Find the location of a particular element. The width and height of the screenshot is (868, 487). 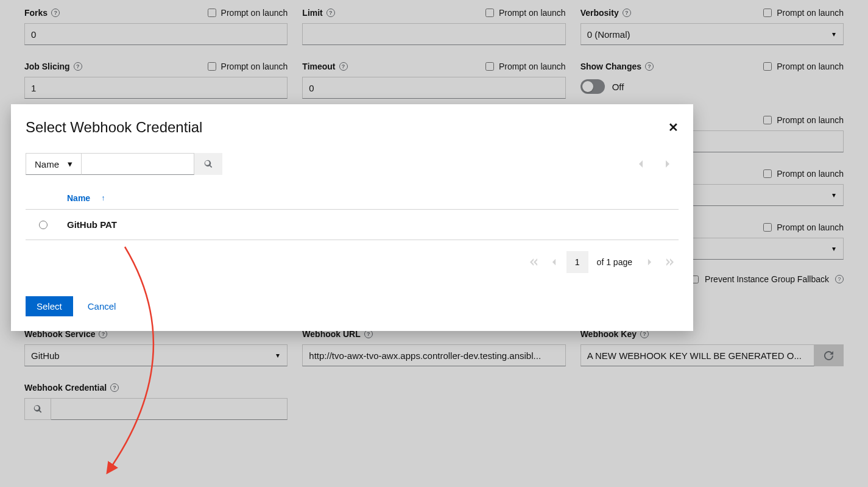

column-name-header: Name ↑ is located at coordinates (373, 198).